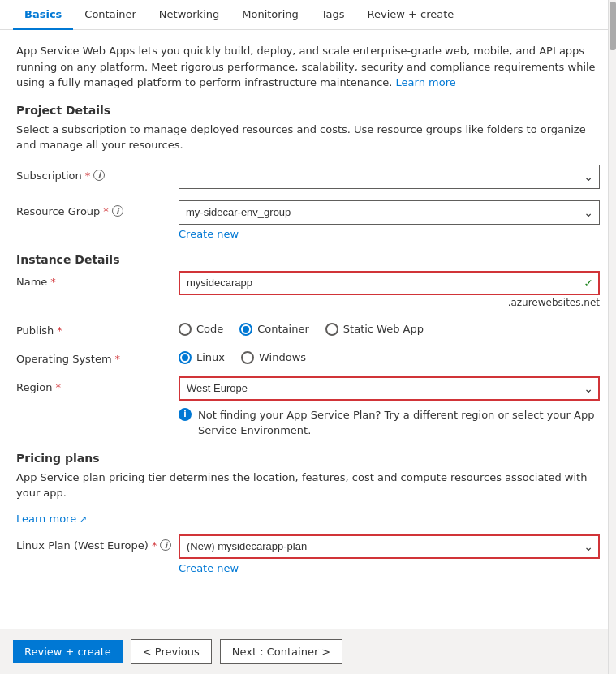 The width and height of the screenshot is (616, 674). Describe the element at coordinates (308, 357) in the screenshot. I see `os-row: Operating System * Linux Windows` at that location.